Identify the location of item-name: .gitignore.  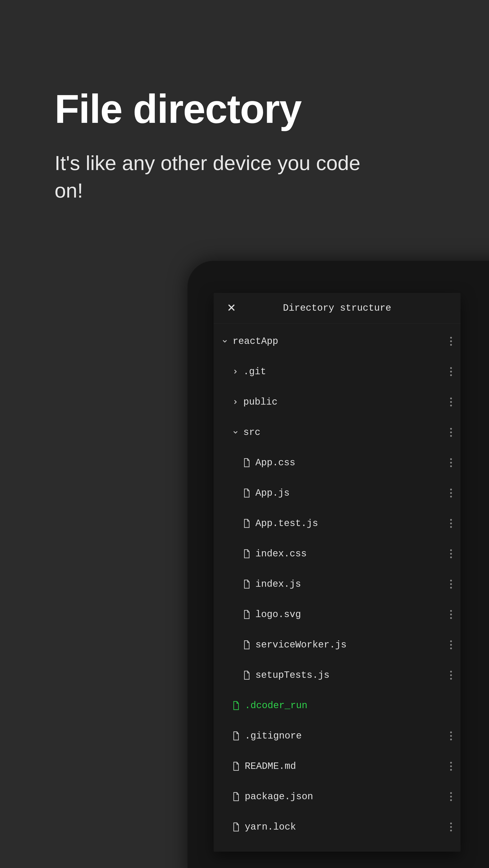
(273, 736).